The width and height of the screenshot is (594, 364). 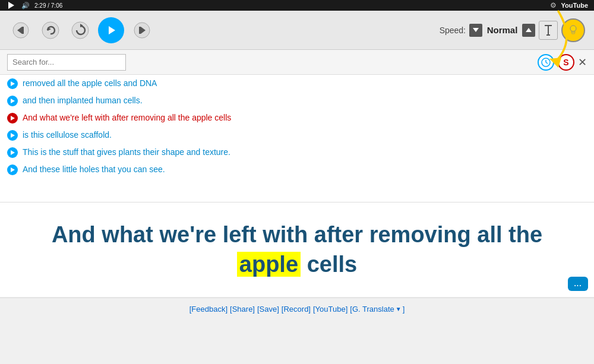 I want to click on transcript-text: is this cellulose scaffold., so click(x=67, y=135).